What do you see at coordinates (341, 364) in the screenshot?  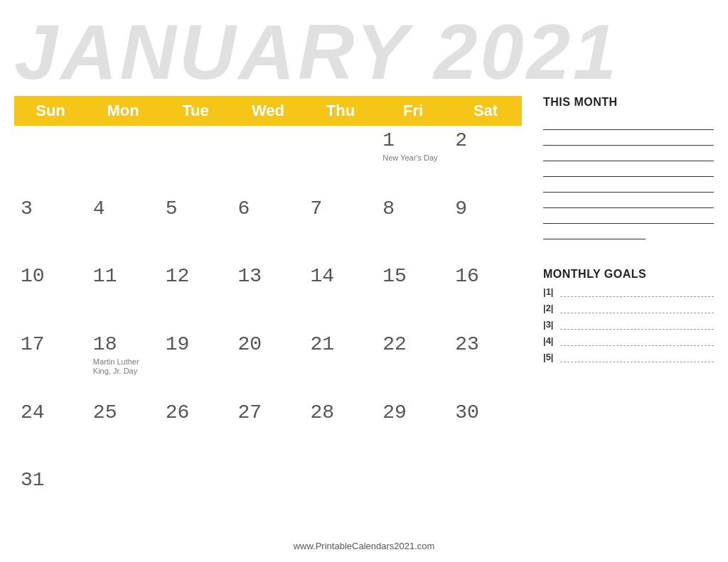 I see `calendar-cell: 21` at bounding box center [341, 364].